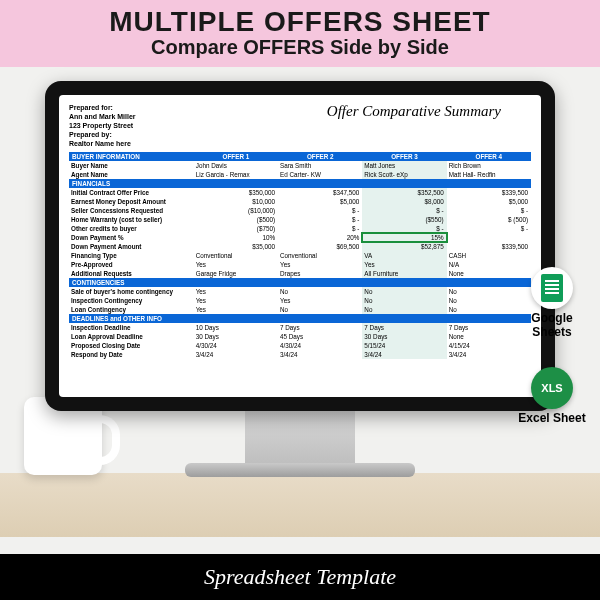 This screenshot has width=600, height=600. I want to click on table-row: Down Payment Amount$35,000$69,500$52,875…, so click(300, 246).